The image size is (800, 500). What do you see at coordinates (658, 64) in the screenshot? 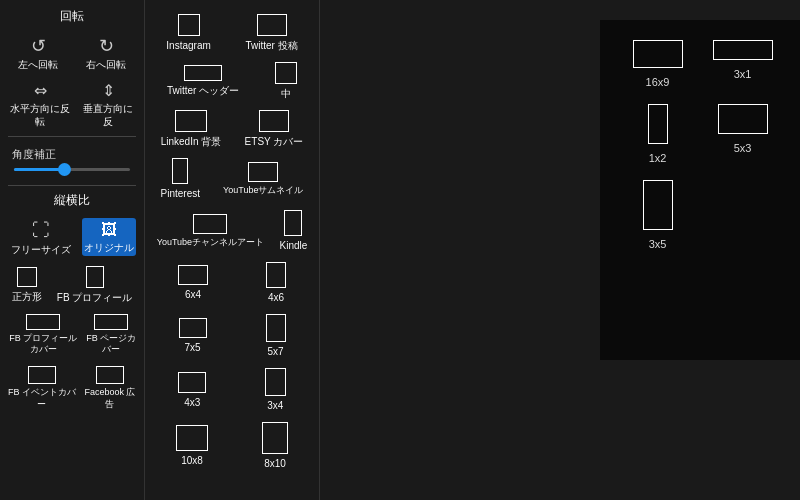
I see `16x9-button: 16x9` at bounding box center [658, 64].